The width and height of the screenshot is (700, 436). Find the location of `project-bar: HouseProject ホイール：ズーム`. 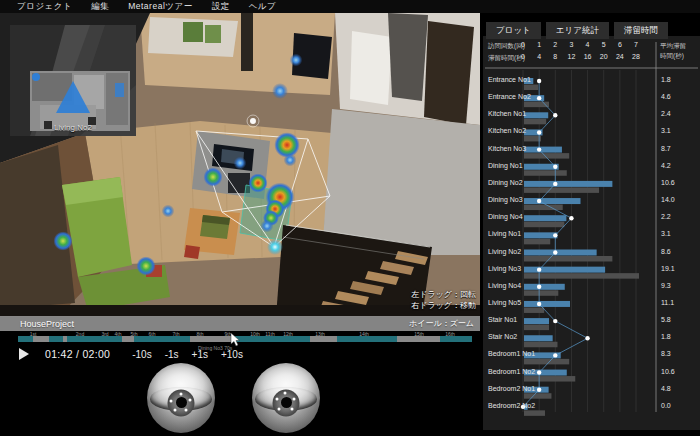

project-bar: HouseProject ホイール：ズーム is located at coordinates (240, 324).